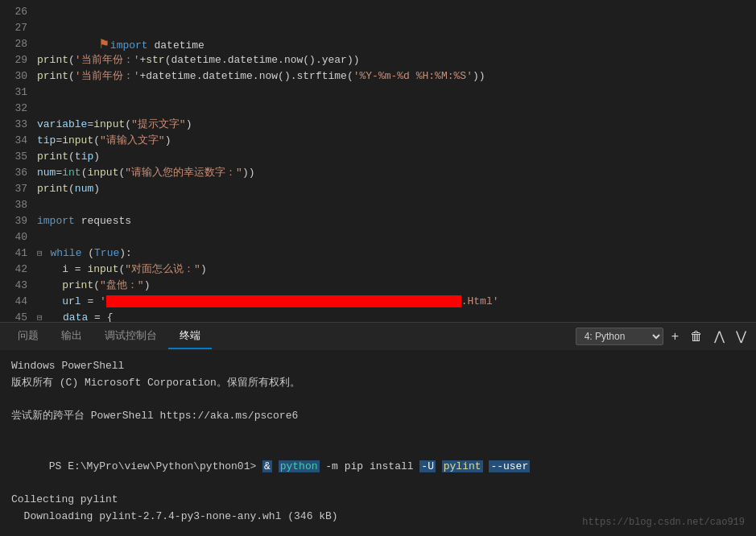 This screenshot has height=536, width=756. What do you see at coordinates (378, 336) in the screenshot?
I see `tab-bar: 问题 输出 调试控制台 终端 4: Python 1: PowerShell 2…` at bounding box center [378, 336].